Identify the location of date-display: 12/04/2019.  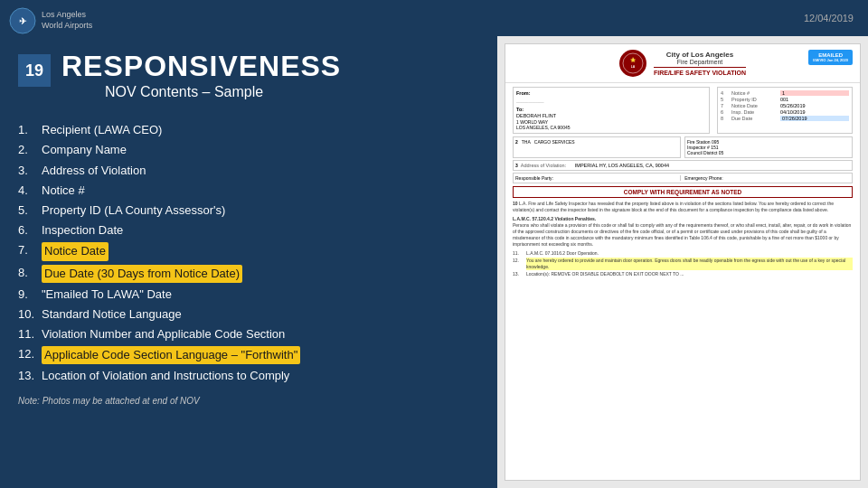
(828, 18).